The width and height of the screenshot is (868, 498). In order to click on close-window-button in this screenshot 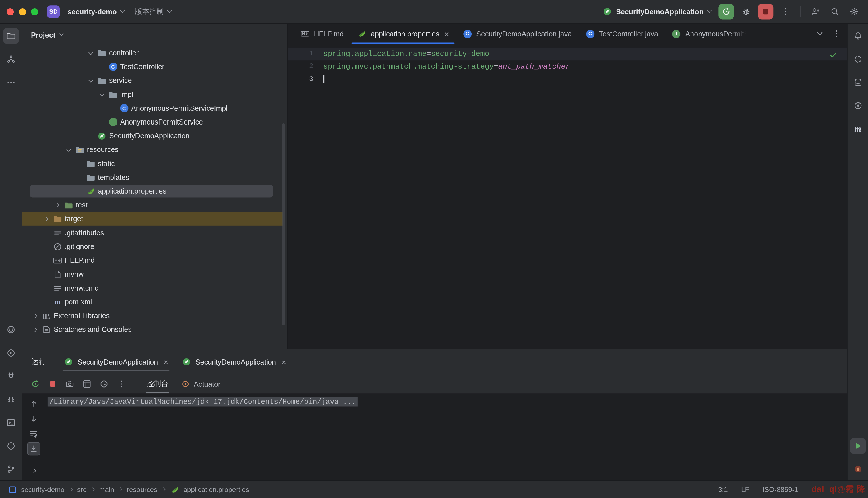, I will do `click(10, 12)`.